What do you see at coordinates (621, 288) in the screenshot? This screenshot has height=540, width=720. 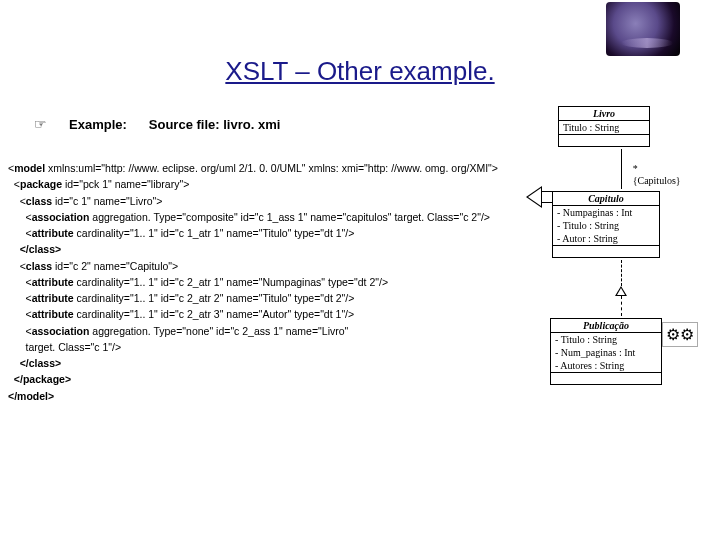 I see `uml-generalization` at bounding box center [621, 288].